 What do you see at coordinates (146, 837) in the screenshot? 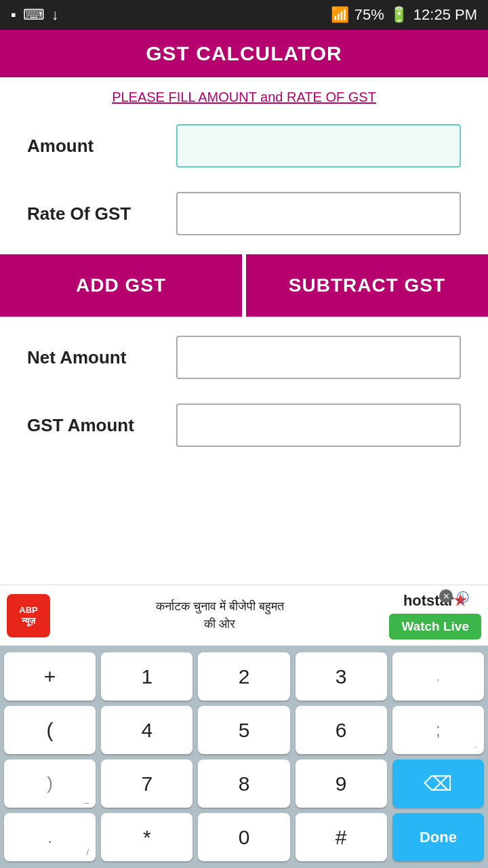
I see `key-asterisk: *` at bounding box center [146, 837].